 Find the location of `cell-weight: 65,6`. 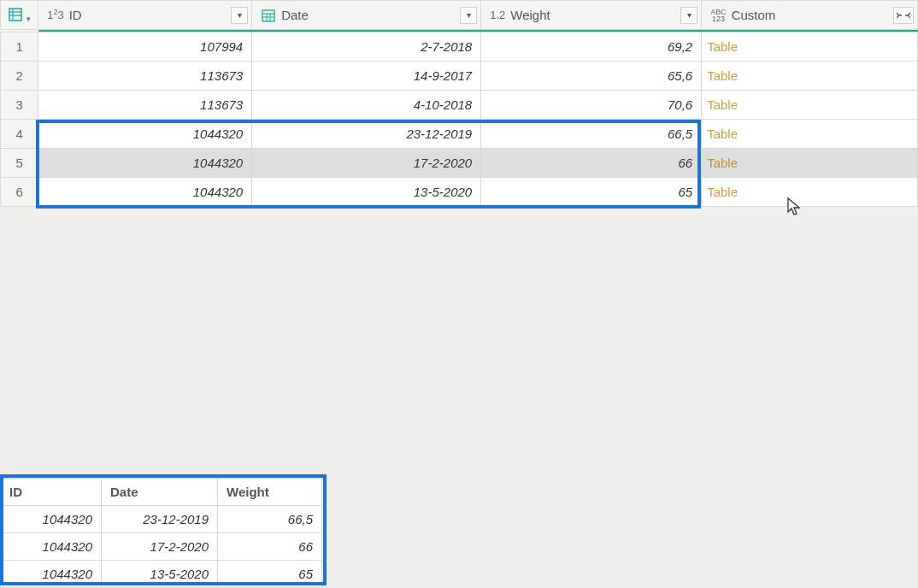

cell-weight: 65,6 is located at coordinates (591, 76).